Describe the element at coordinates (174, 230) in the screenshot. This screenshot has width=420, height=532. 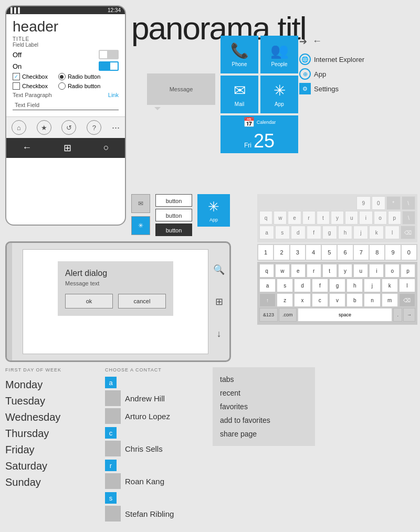
I see `button-3: button` at that location.